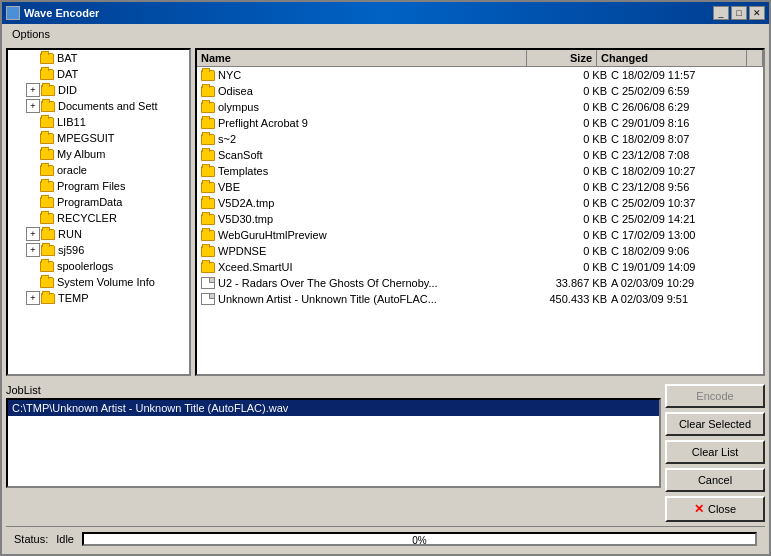 The width and height of the screenshot is (771, 556). What do you see at coordinates (334, 408) in the screenshot?
I see `joblist-item: C:\TMP\Unknown Artist - Unknown Title (A…` at bounding box center [334, 408].